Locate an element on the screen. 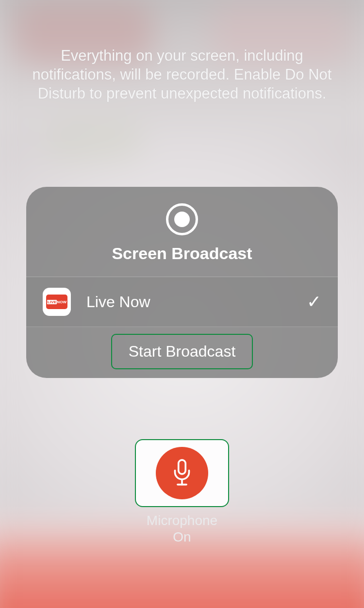  broadcast-app-row: LIVENOW Live Now ✓ is located at coordinates (182, 302).